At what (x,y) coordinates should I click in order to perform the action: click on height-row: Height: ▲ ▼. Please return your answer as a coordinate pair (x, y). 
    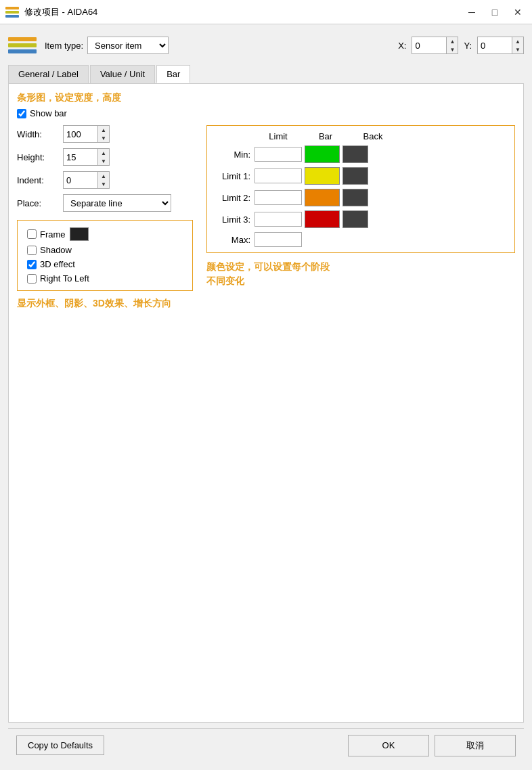
    Looking at the image, I should click on (105, 157).